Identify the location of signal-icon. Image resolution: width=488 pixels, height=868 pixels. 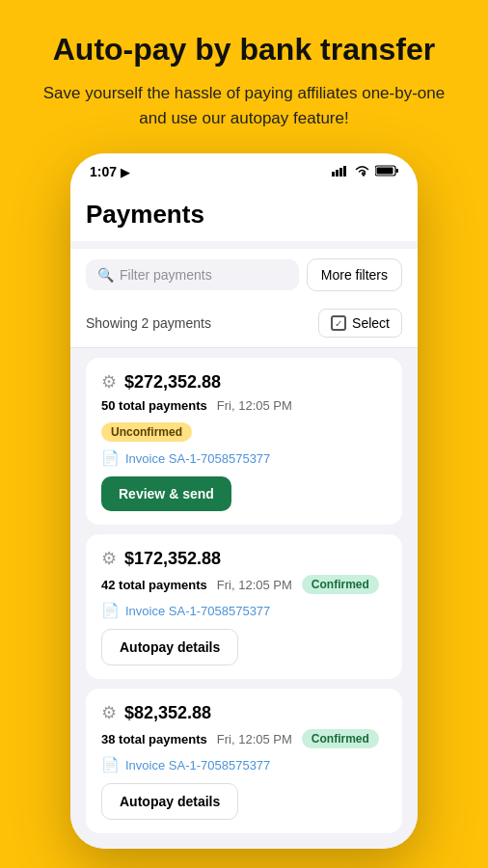
(340, 172).